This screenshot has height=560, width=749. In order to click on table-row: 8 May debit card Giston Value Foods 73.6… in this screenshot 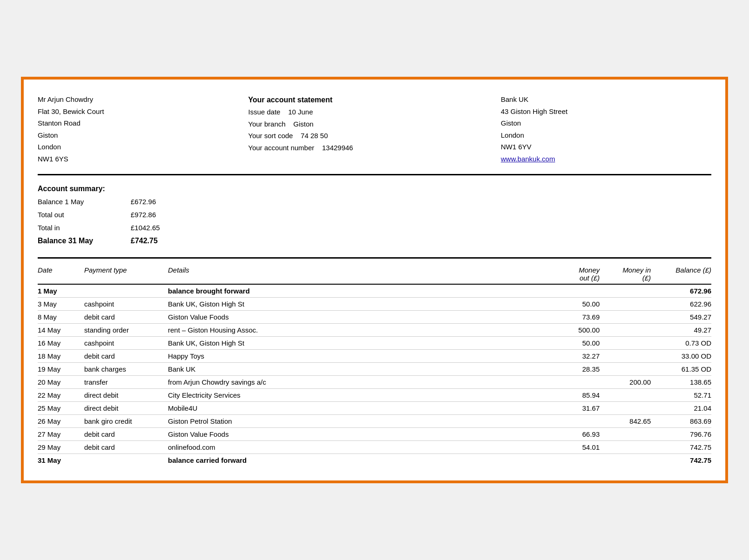, I will do `click(374, 317)`.